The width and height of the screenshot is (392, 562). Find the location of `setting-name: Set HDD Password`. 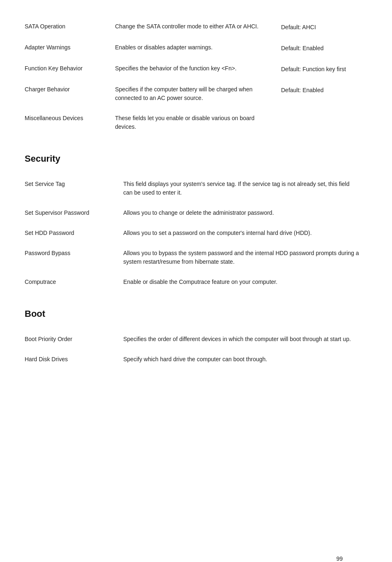

setting-name: Set HDD Password is located at coordinates (74, 233).